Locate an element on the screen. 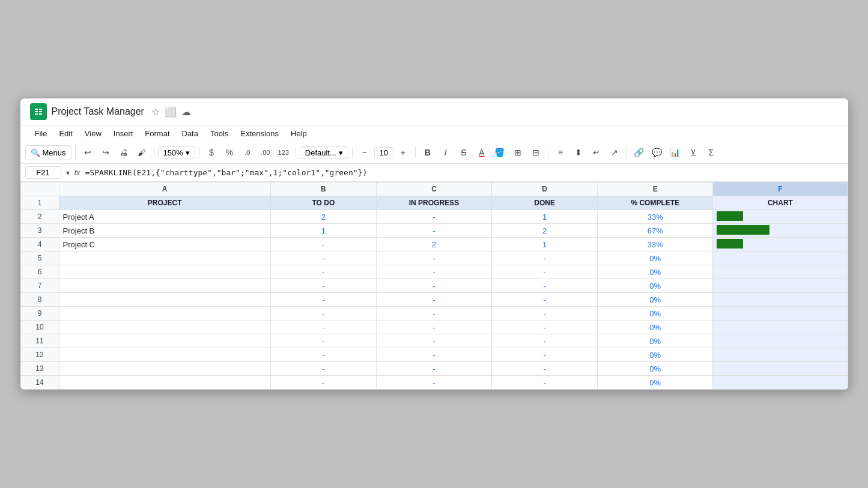 The width and height of the screenshot is (868, 488). cell-d3: 2 is located at coordinates (545, 230).